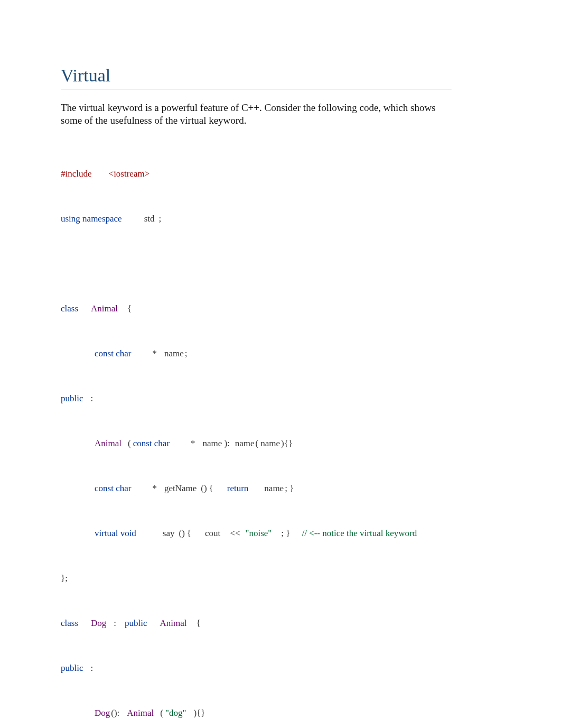 Image resolution: width=561 pixels, height=728 pixels. Describe the element at coordinates (92, 108) in the screenshot. I see `intro-keyword: virtual` at that location.